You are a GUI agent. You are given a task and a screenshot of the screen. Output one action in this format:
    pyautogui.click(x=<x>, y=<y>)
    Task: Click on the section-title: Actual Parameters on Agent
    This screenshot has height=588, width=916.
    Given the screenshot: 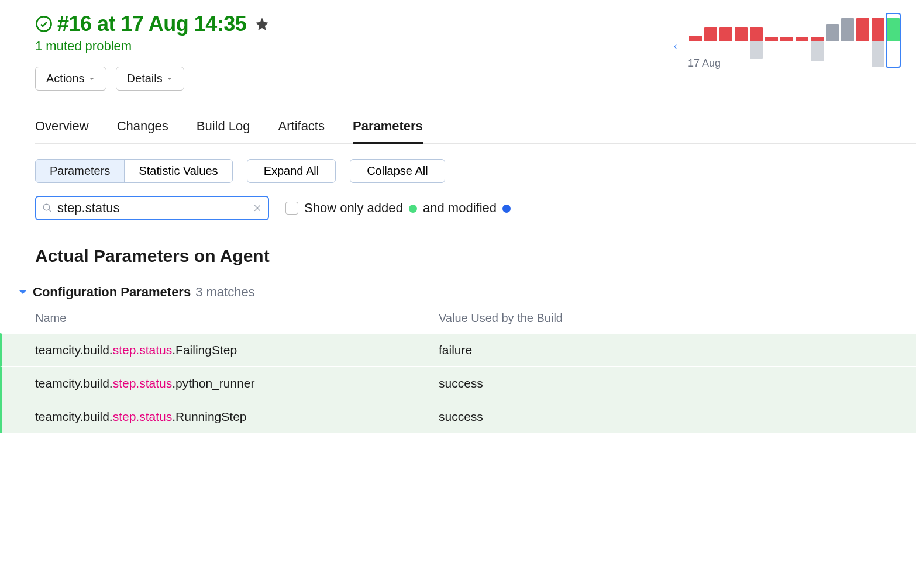 What is the action you would take?
    pyautogui.click(x=476, y=256)
    